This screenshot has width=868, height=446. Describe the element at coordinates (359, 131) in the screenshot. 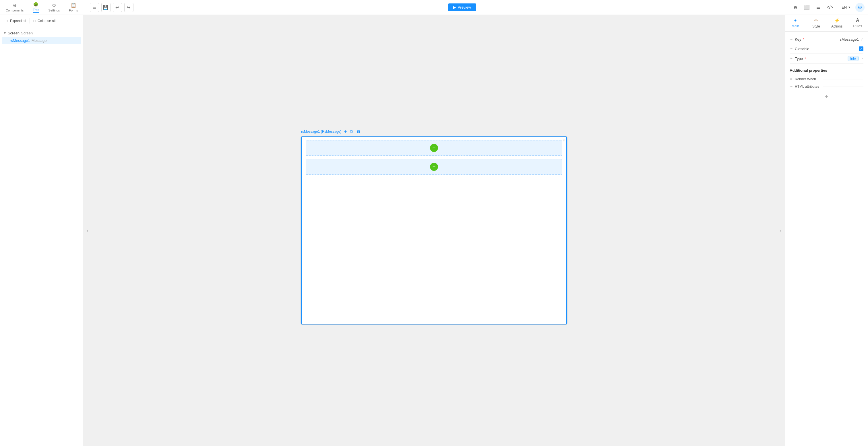

I see `component-delete-button: 🗑` at that location.